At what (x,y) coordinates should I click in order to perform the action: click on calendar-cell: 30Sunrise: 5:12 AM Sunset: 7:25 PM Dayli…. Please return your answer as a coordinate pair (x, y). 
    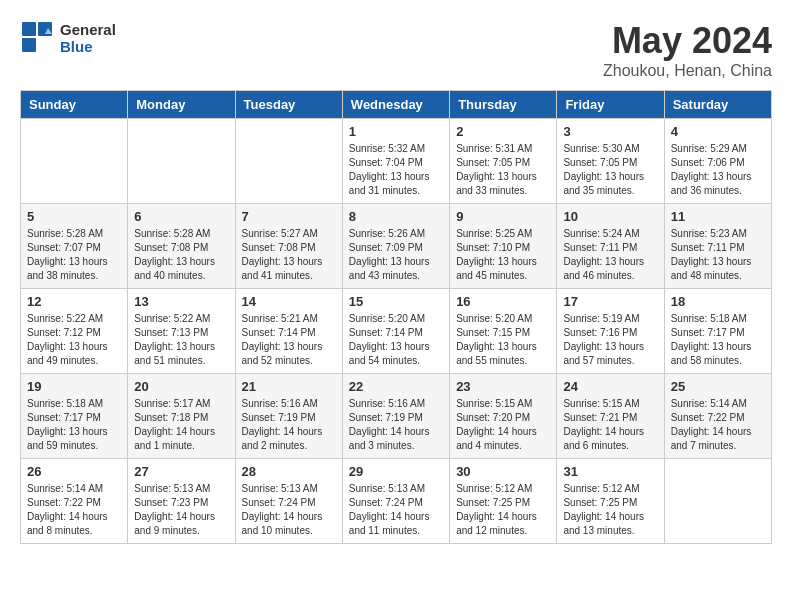
    Looking at the image, I should click on (504, 502).